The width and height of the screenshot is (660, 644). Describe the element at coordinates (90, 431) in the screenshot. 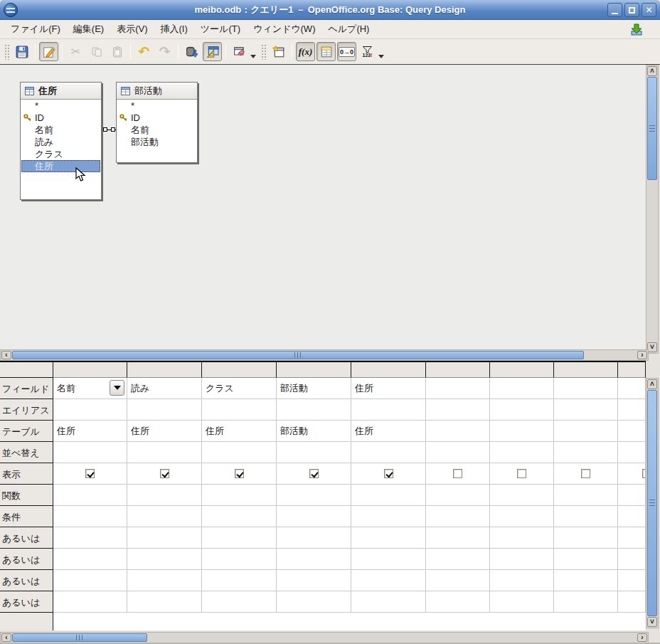

I see `grid-cell-table-1: 住所` at that location.